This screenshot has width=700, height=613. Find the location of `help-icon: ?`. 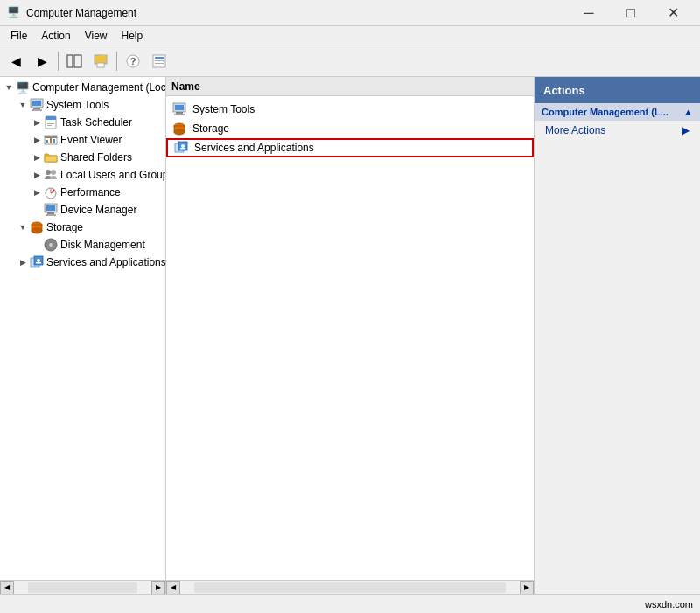

help-icon: ? is located at coordinates (133, 61).